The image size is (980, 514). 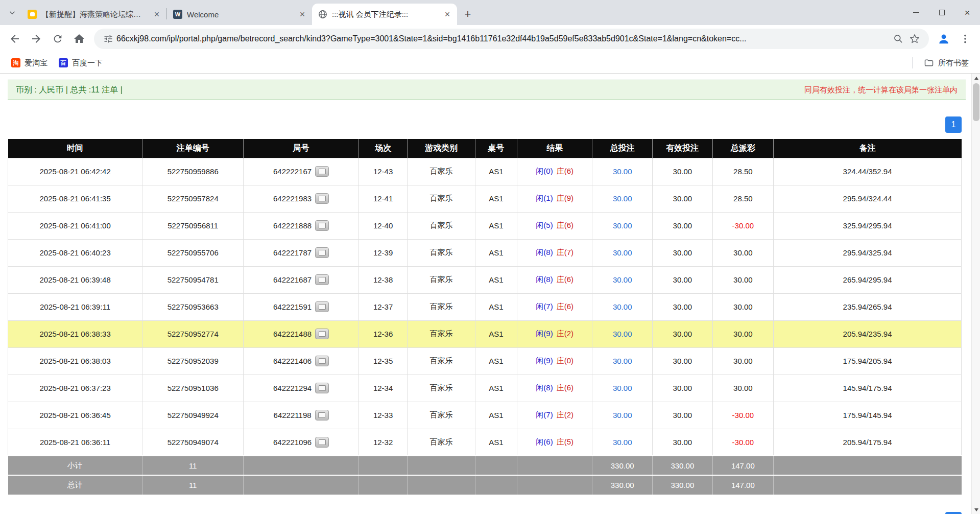 I want to click on cell-remark: 235.94/265.94, so click(x=868, y=307).